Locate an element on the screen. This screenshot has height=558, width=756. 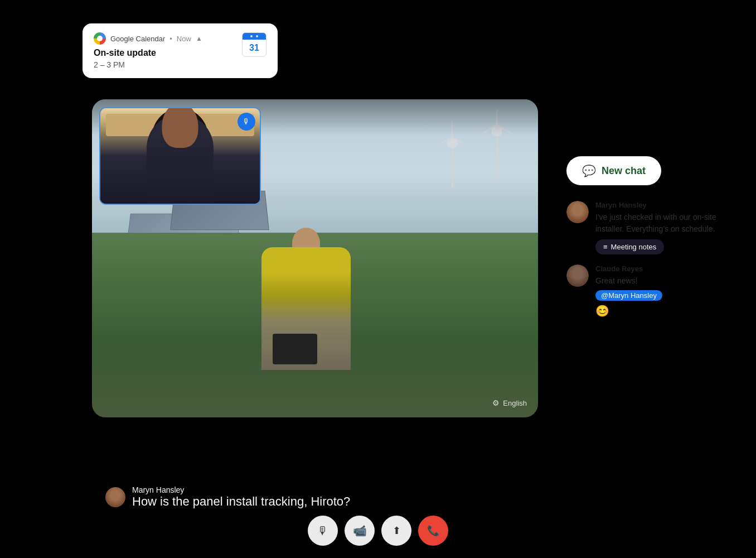
notif-subtitle: 2 – 3 PM is located at coordinates (164, 65).